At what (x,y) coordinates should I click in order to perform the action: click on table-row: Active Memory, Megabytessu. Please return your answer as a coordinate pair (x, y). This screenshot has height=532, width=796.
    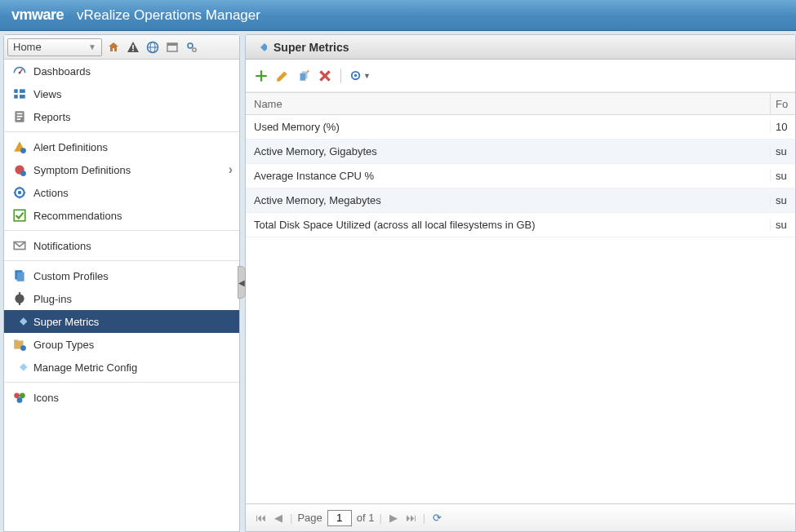
    Looking at the image, I should click on (521, 201).